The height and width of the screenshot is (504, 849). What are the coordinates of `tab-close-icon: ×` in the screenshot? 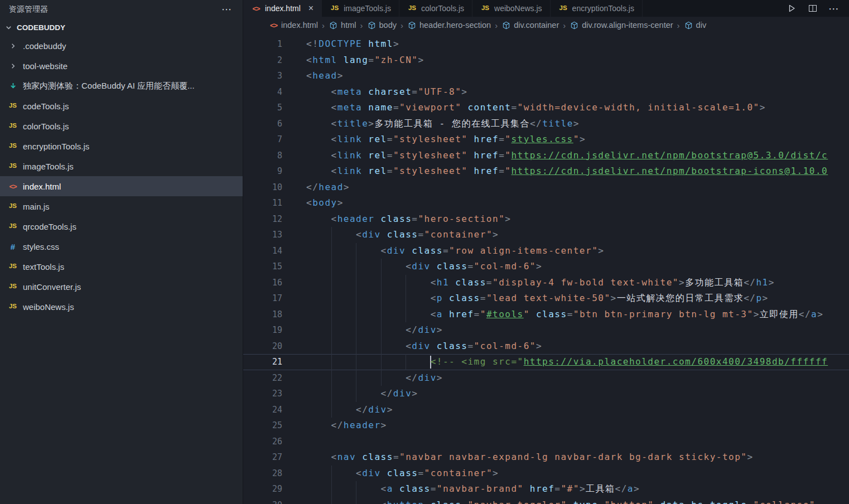 It's located at (311, 8).